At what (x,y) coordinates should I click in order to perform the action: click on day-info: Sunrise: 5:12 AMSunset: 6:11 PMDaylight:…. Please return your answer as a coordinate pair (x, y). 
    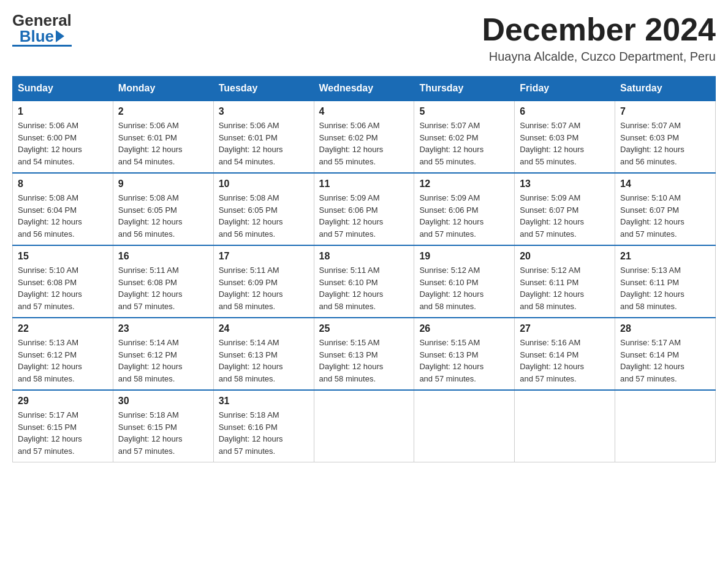
    Looking at the image, I should click on (565, 288).